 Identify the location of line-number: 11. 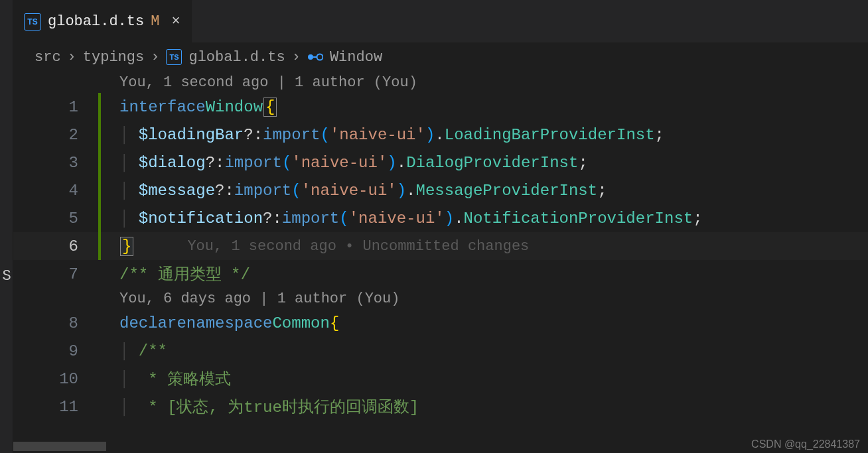
(56, 407).